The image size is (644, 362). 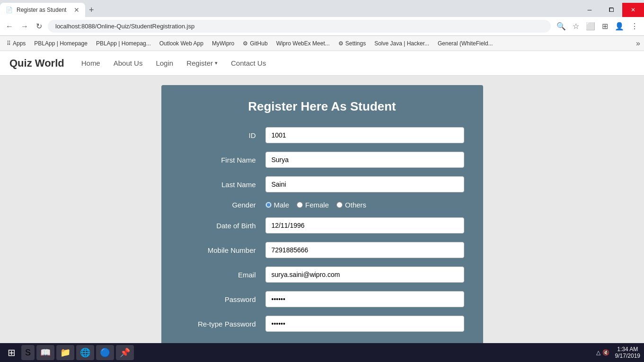 What do you see at coordinates (322, 26) in the screenshot?
I see `address-bar: ← → ↻ 🔍 ☆ ⬜ ⊞ 👤 ⋮` at bounding box center [322, 26].